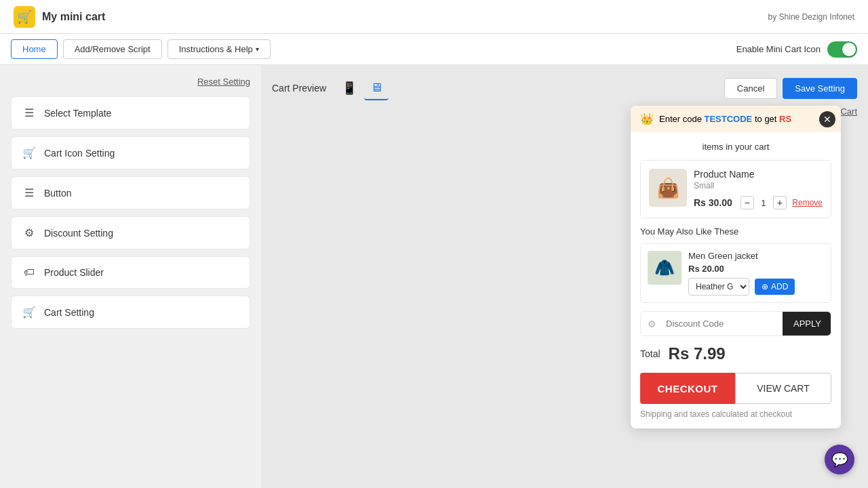 The height and width of the screenshot is (488, 868). What do you see at coordinates (58, 193) in the screenshot?
I see `button-label: Button` at bounding box center [58, 193].